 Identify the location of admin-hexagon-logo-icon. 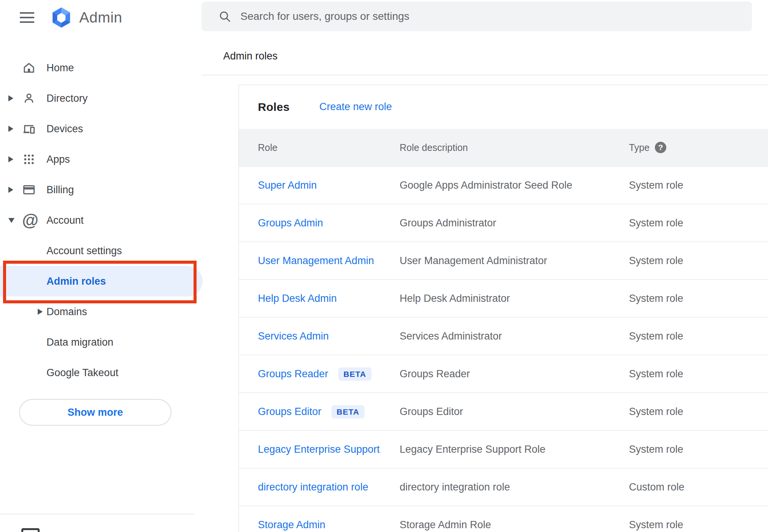
(61, 18).